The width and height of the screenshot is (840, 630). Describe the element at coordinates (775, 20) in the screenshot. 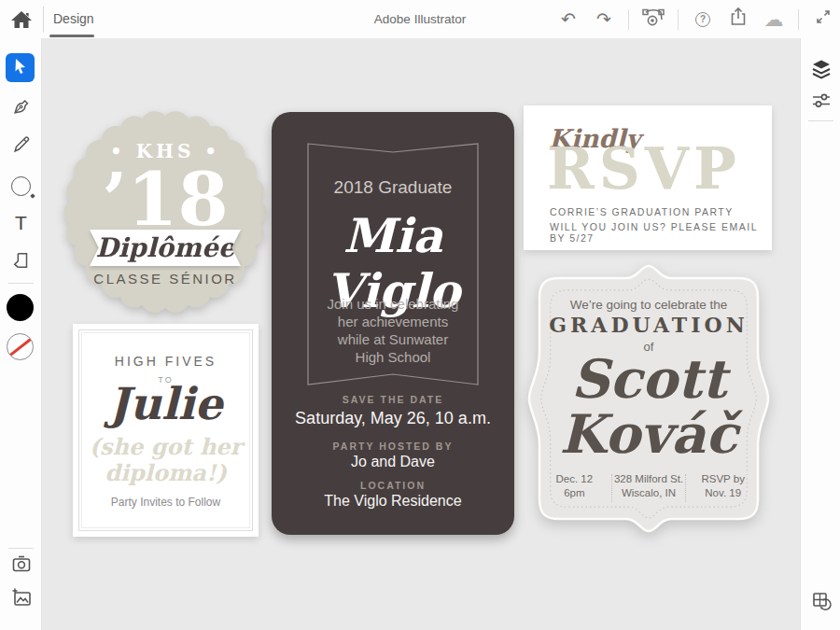

I see `cloud-icon: ☁` at that location.